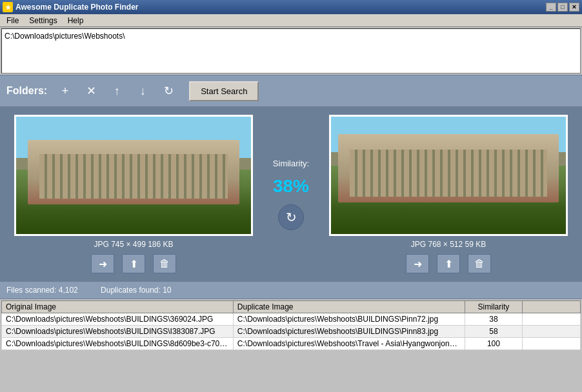  Describe the element at coordinates (348, 307) in the screenshot. I see `col-header-duplicate: Duplicate Image` at that location.